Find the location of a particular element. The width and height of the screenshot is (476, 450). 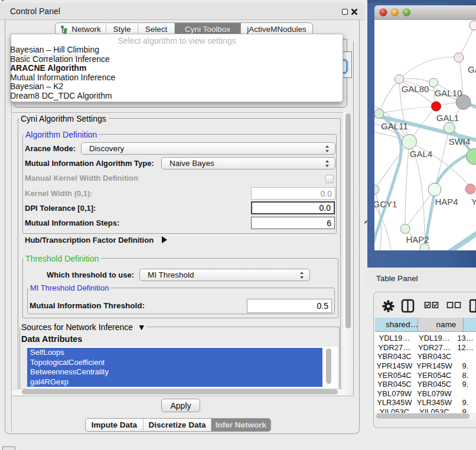

svg-text: HAP2 is located at coordinates (417, 240).